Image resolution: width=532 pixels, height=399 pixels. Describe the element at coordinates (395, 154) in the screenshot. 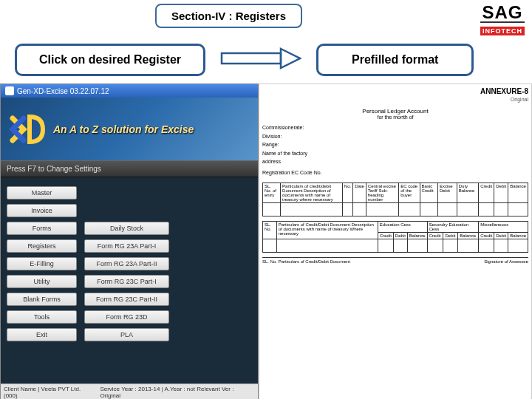

I see `label-factory: Name of the factory` at that location.